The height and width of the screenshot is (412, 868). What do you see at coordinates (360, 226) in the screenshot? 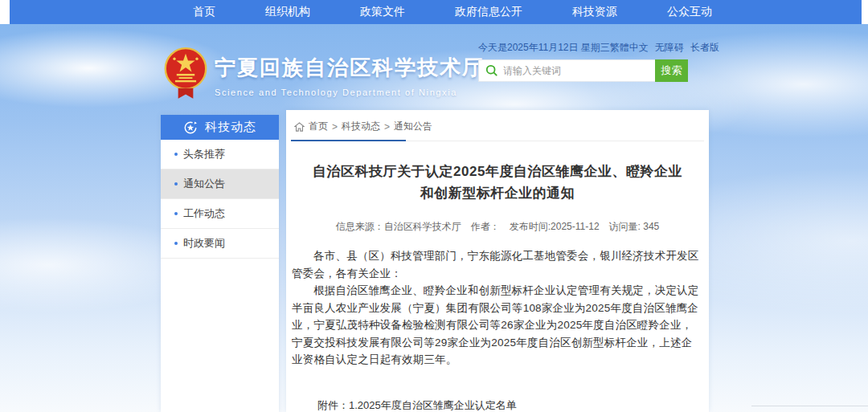
I see `meta-source-label: 信息来源：` at bounding box center [360, 226].